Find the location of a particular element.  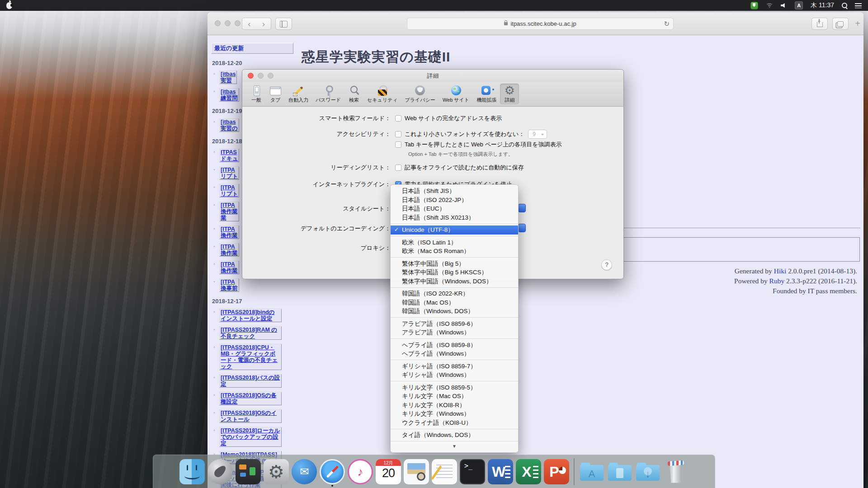

encoding-menu-item: 日本語（ISO 2022-JP） is located at coordinates (454, 200).